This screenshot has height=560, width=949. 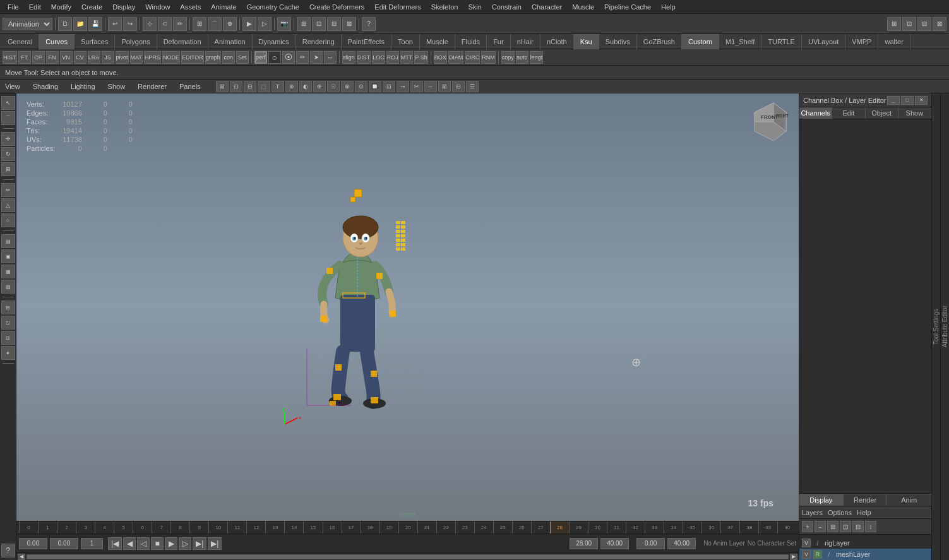 I want to click on tab-animation: Animation, so click(x=230, y=42).